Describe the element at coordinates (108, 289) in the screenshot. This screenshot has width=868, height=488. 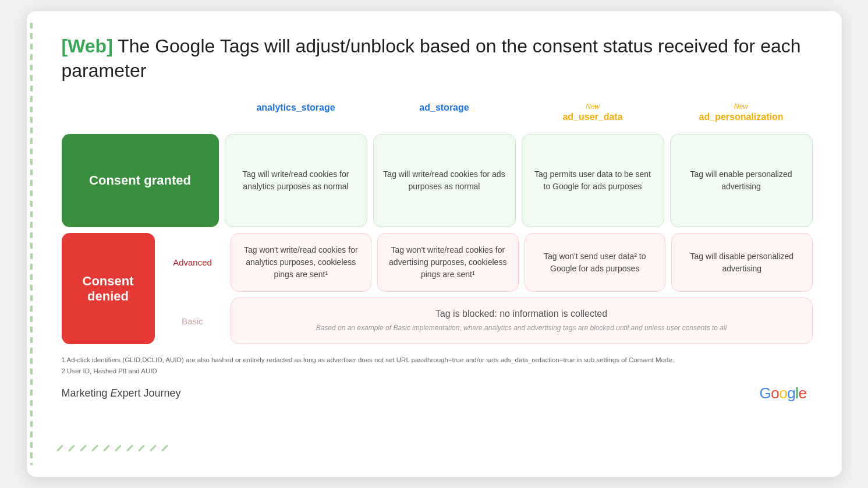
I see `consent-denied-label: Consent denied` at that location.